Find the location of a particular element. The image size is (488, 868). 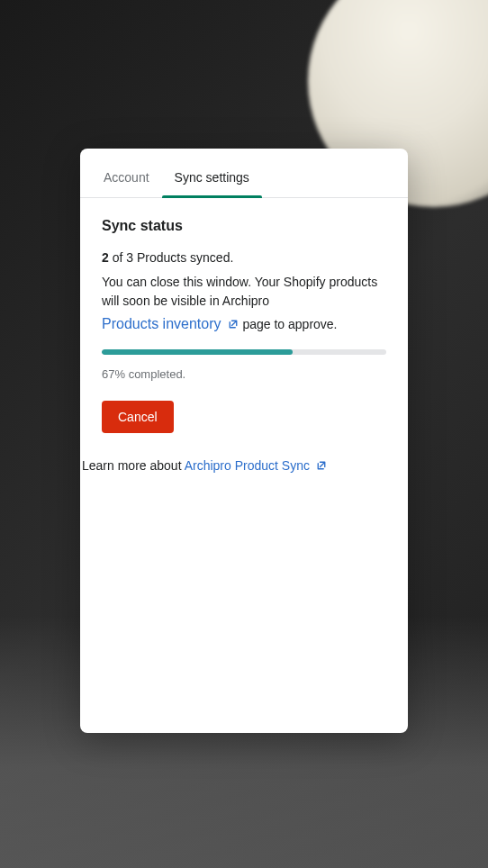

products-inventory-link-text: Products inventory is located at coordinates (162, 324).